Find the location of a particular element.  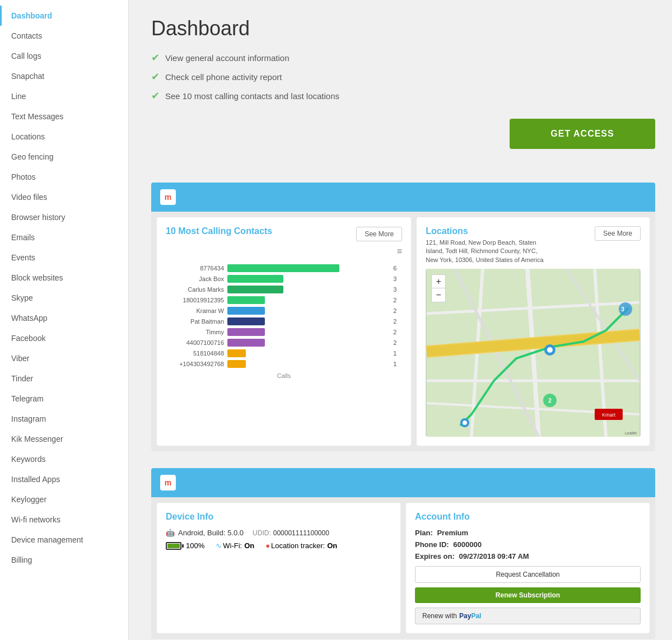

sidebar-item-photos: Photos is located at coordinates (64, 177).